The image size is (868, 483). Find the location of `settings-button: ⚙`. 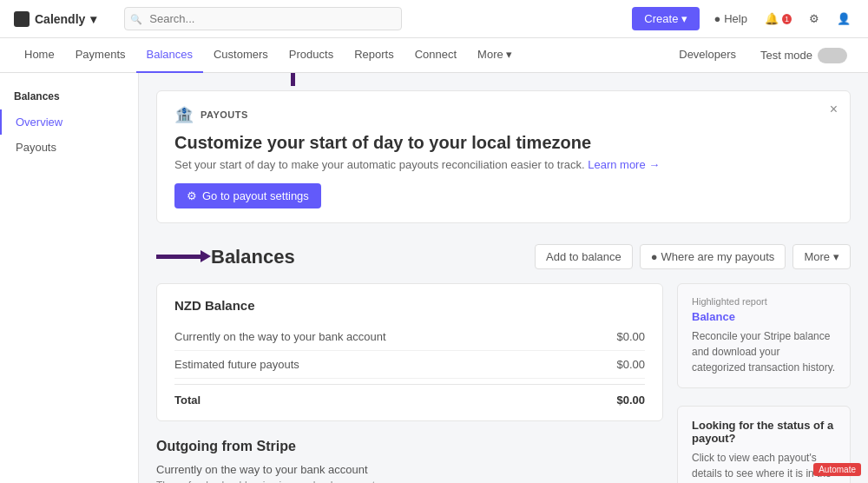

settings-button: ⚙ is located at coordinates (814, 19).